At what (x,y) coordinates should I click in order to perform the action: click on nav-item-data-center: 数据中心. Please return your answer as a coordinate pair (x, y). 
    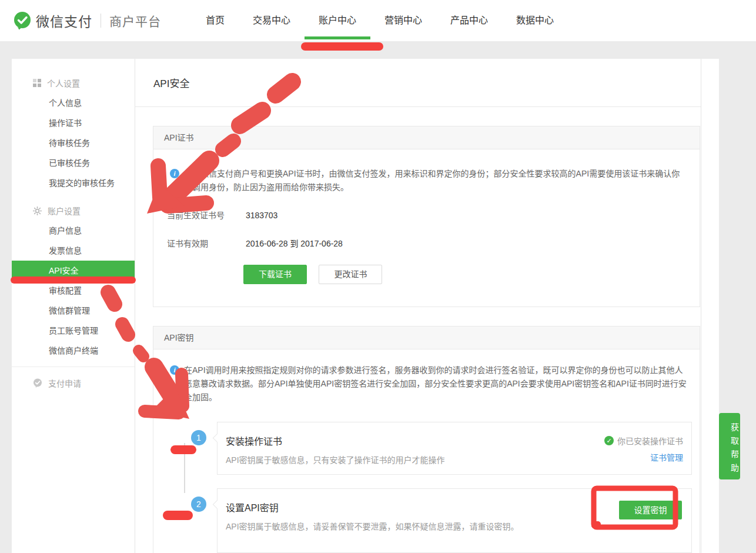
    Looking at the image, I should click on (535, 21).